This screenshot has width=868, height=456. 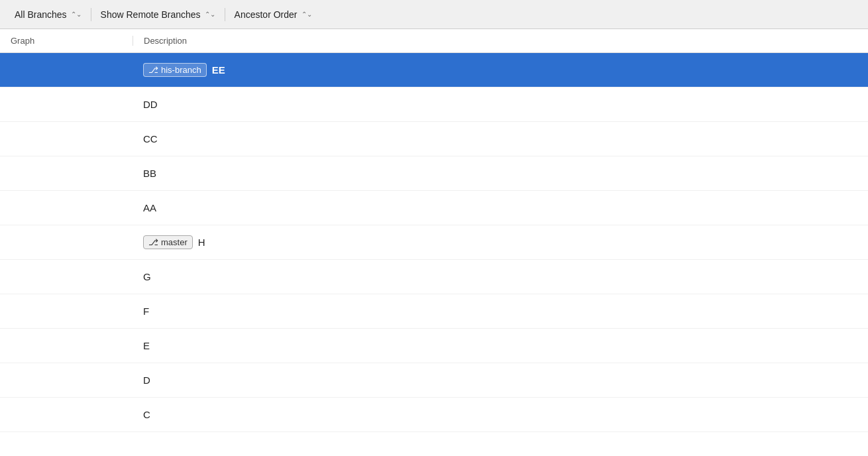 What do you see at coordinates (434, 41) in the screenshot?
I see `column-headers: Graph Description` at bounding box center [434, 41].